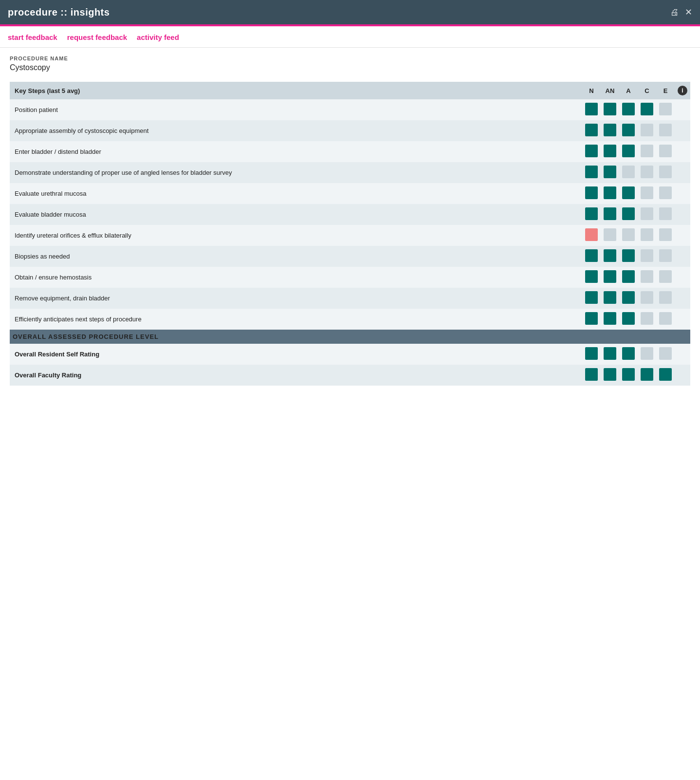 Image resolution: width=700 pixels, height=780 pixels. Describe the element at coordinates (350, 194) in the screenshot. I see `table-row: Evaluate urethral mucosa` at that location.